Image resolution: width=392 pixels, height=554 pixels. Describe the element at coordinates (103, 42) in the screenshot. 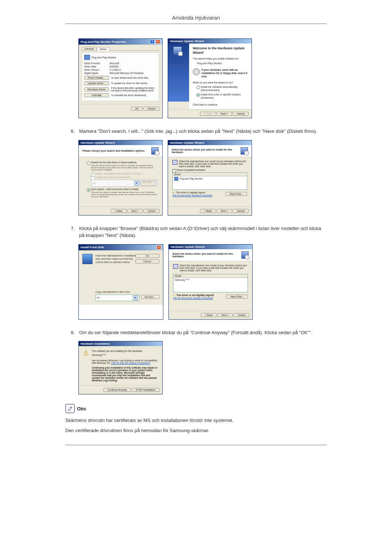

I see `dialog-title-text: Plug and Play Monitor Properties` at that location.